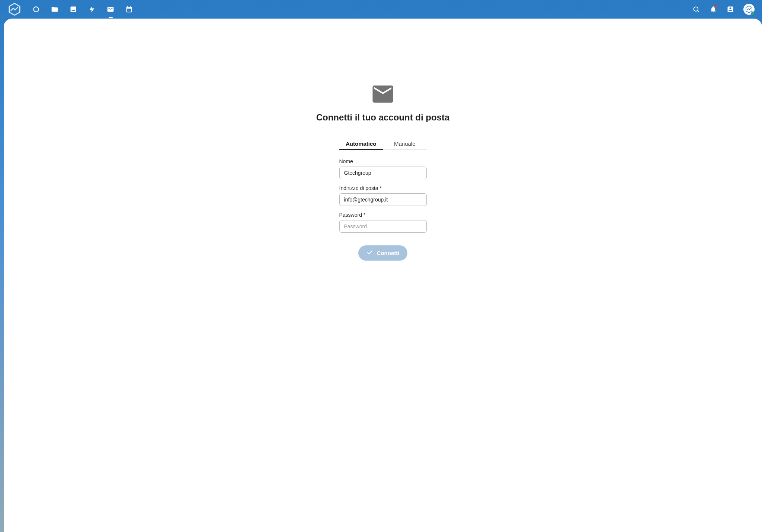 This screenshot has height=532, width=762. Describe the element at coordinates (753, 13) in the screenshot. I see `status-online-dot` at that location.